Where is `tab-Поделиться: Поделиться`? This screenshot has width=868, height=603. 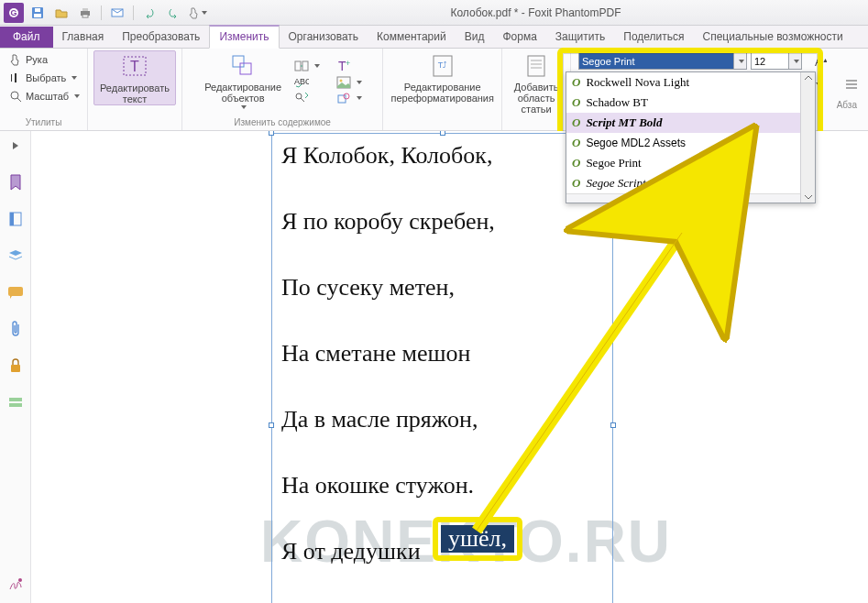 tab-Поделиться: Поделиться is located at coordinates (654, 37).